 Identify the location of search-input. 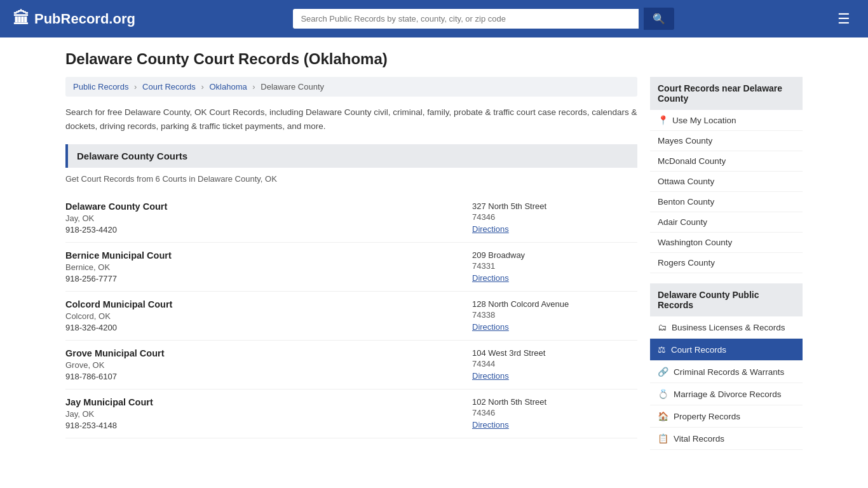
(466, 19).